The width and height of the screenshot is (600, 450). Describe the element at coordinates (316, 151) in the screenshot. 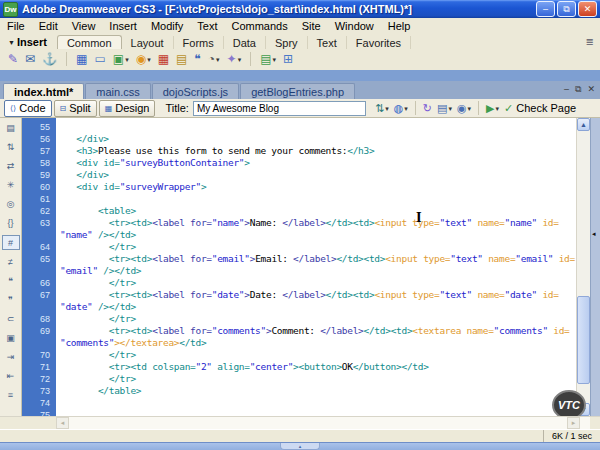

I see `code-line: <h3>Please use this form to send me your…` at that location.